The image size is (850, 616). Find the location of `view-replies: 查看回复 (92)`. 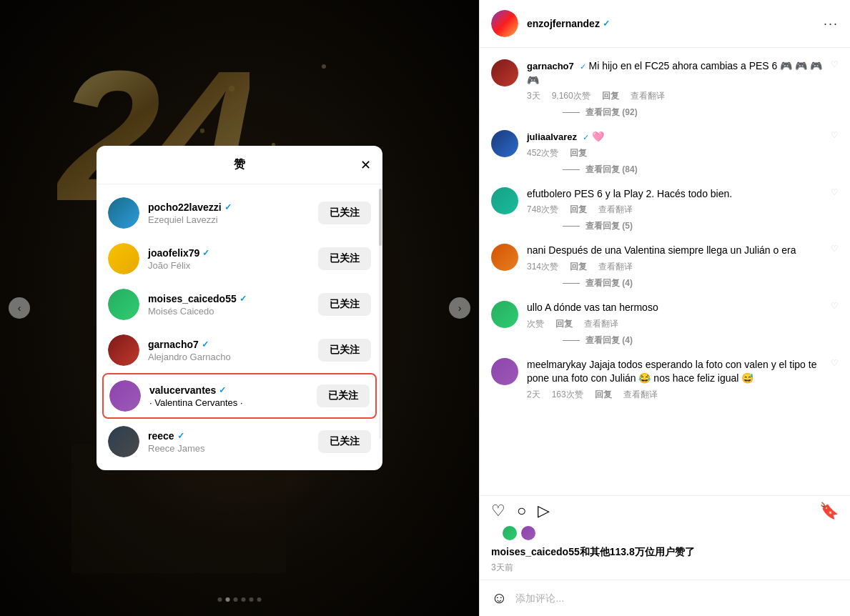

view-replies: 查看回复 (92) is located at coordinates (692, 113).